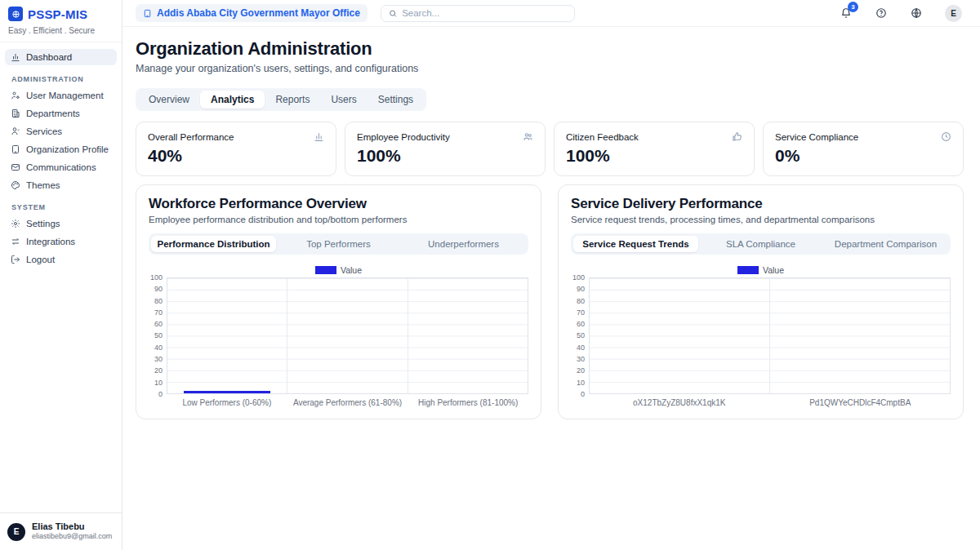  Describe the element at coordinates (748, 270) in the screenshot. I see `legend-swatch` at that location.